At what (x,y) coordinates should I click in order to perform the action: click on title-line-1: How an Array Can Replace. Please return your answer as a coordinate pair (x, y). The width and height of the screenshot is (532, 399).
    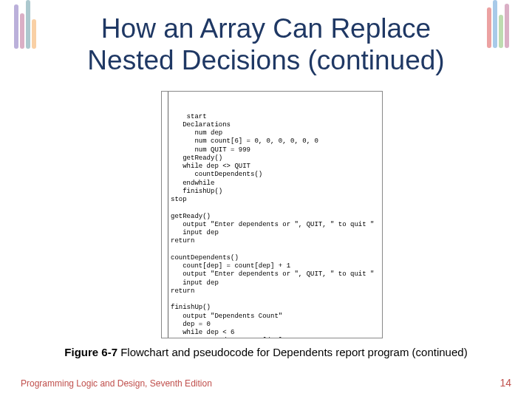
    Looking at the image, I should click on (266, 28).